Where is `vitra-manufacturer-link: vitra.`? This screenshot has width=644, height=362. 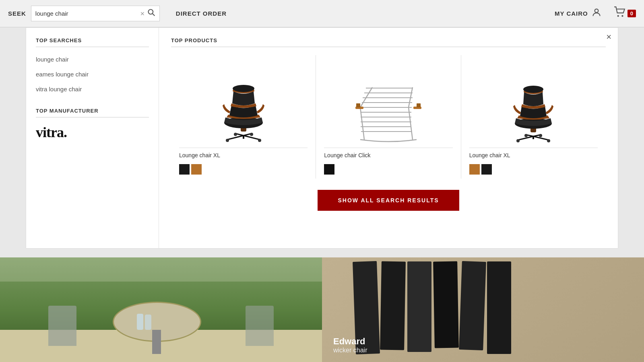 vitra-manufacturer-link: vitra. is located at coordinates (93, 132).